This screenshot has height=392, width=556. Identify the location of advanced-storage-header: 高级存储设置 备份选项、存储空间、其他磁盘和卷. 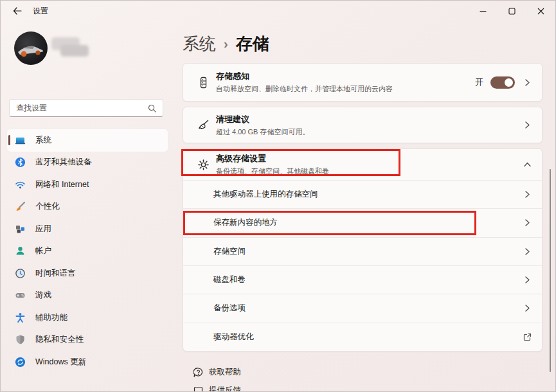
(363, 165).